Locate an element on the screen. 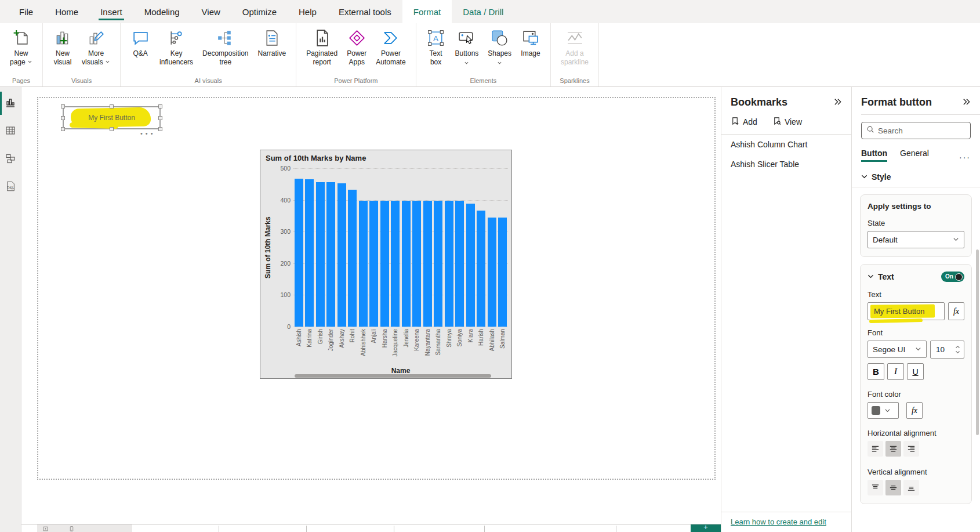 The width and height of the screenshot is (980, 532). bar-girish is located at coordinates (320, 254).